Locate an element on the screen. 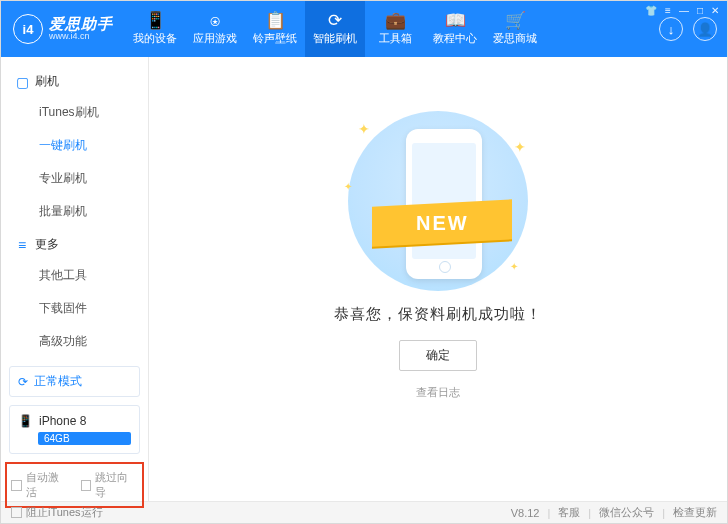  view-log-link: 查看日志 is located at coordinates (438, 392).